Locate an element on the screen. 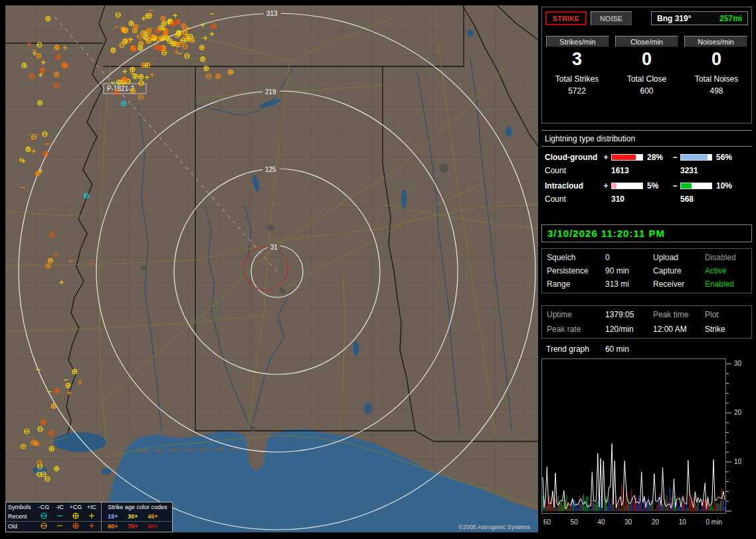  total-close-label: Total Close is located at coordinates (647, 79).